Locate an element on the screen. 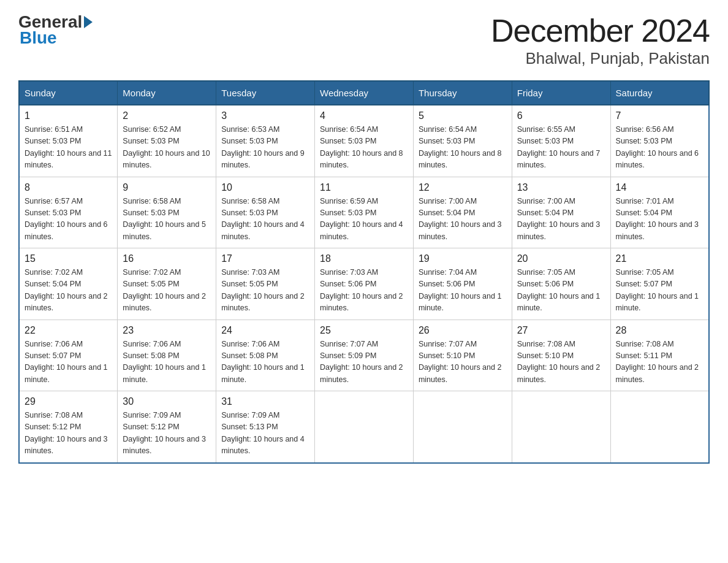 The image size is (728, 563). day-number: 20 is located at coordinates (561, 259).